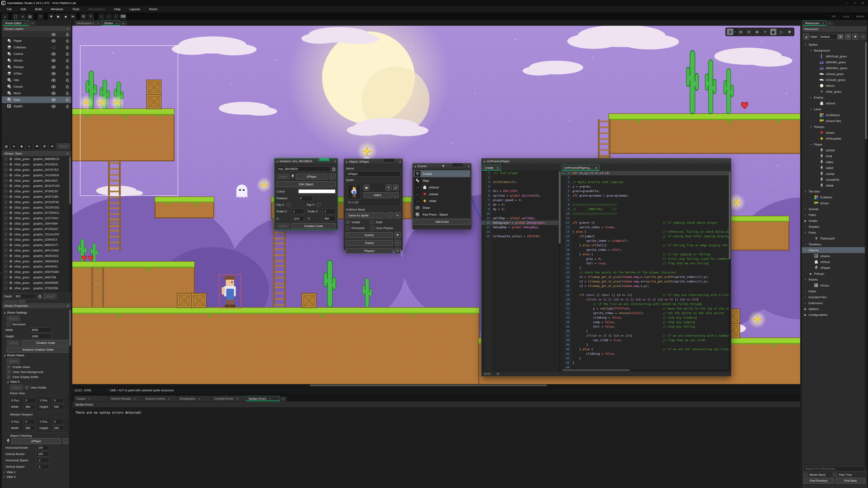  Describe the element at coordinates (44, 146) in the screenshot. I see `add-layer-folder-icon: ⊞` at that location.